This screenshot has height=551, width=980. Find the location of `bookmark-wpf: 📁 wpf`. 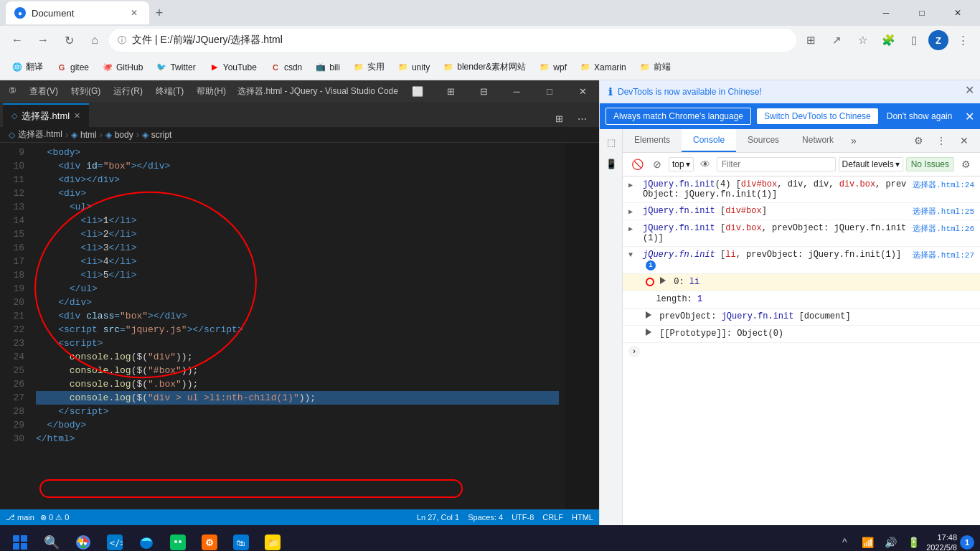

bookmark-wpf: 📁 wpf is located at coordinates (552, 67).